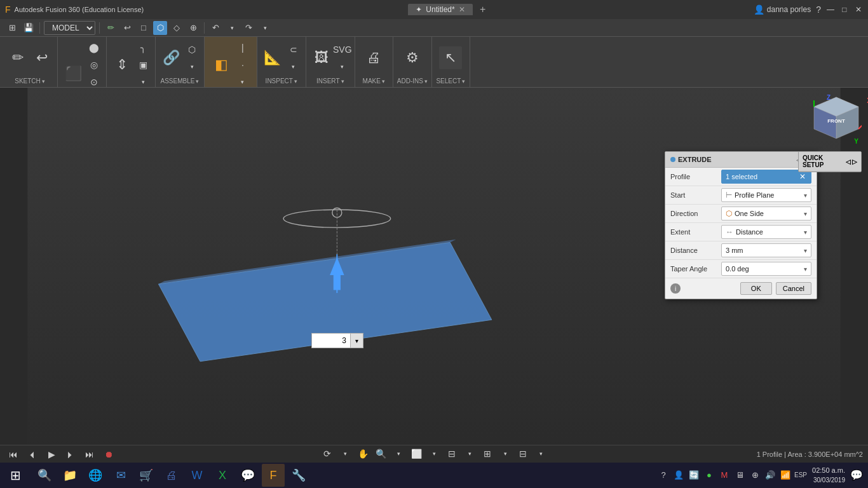 This screenshot has height=488, width=868. Describe the element at coordinates (766, 195) in the screenshot. I see `start-value-field: ⊢ Profile Plane ▾` at that location.